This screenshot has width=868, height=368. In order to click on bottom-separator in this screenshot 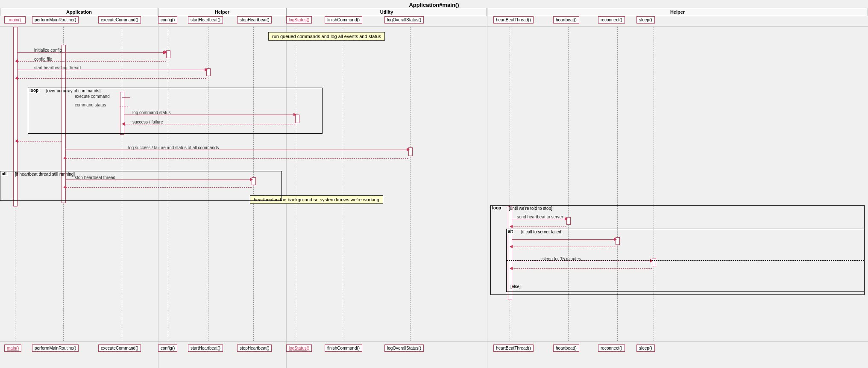, I will do `click(434, 341)`.